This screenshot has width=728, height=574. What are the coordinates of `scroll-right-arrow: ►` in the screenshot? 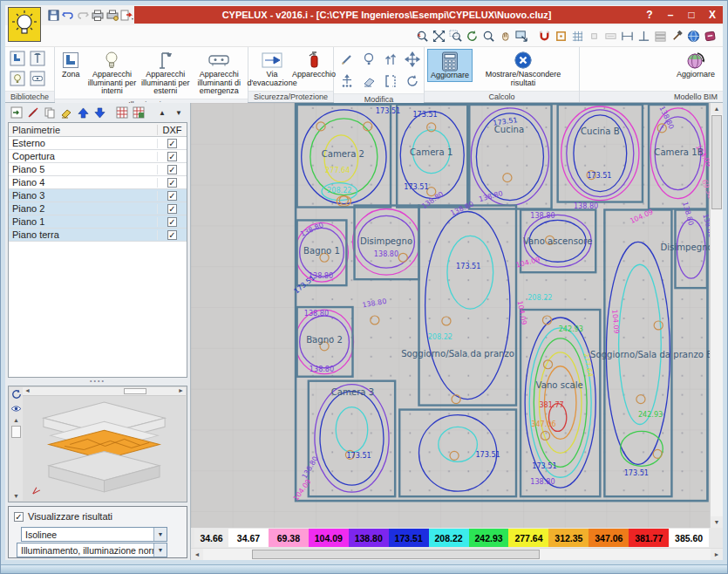 It's located at (717, 555).